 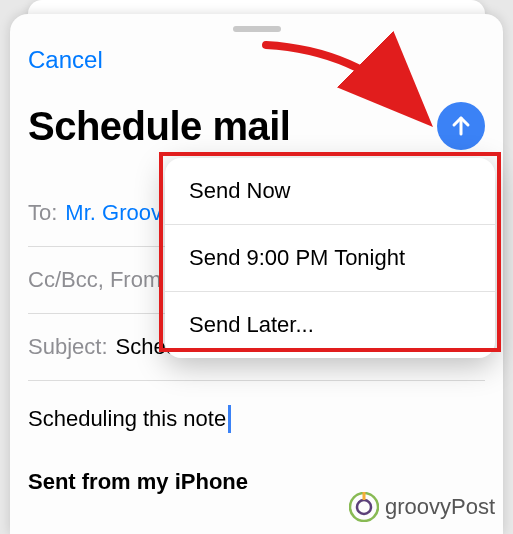 What do you see at coordinates (256, 71) in the screenshot?
I see `cancel-button: Cancel` at bounding box center [256, 71].